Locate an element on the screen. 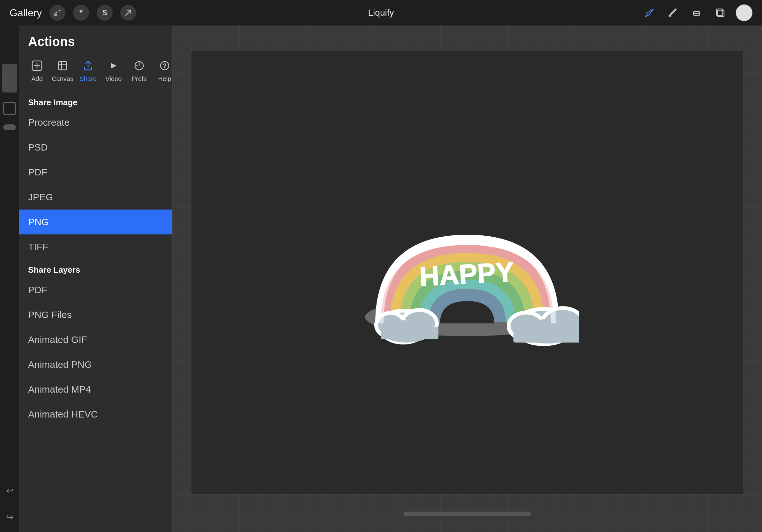 Image resolution: width=762 pixels, height=532 pixels. png-item: PNG is located at coordinates (96, 222).